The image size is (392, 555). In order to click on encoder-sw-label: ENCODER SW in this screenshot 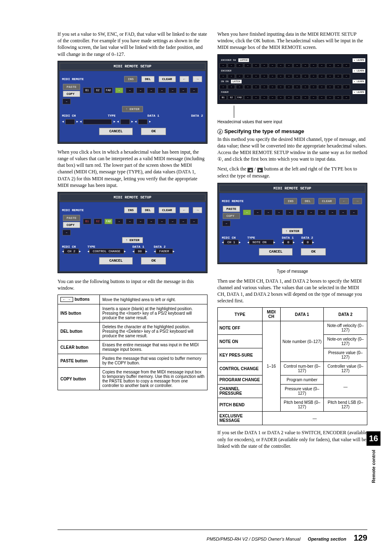, I will do `click(228, 60)`.